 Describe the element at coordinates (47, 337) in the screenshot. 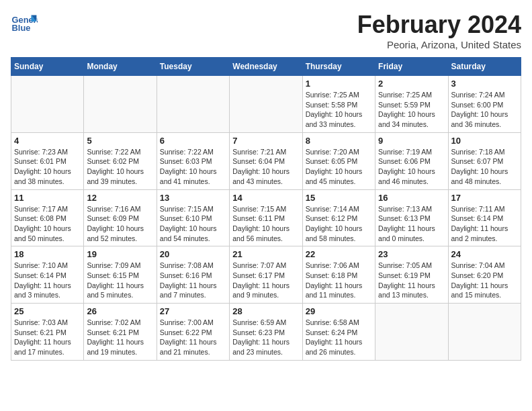

I see `day-info: Sunrise: 7:03 AM Sunset: 6:21 PM Dayligh…` at that location.